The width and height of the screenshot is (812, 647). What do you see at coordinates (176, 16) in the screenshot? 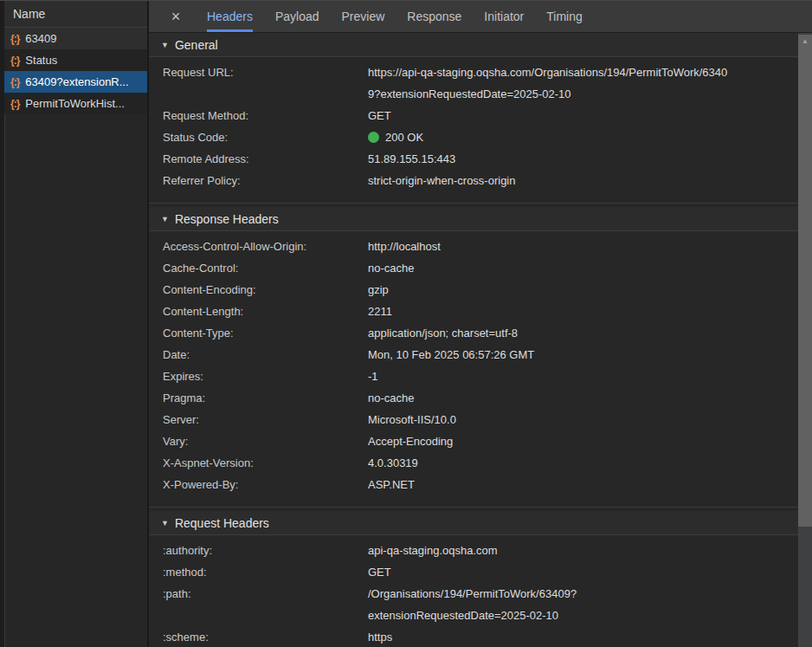
I see `close-icon: ×` at bounding box center [176, 16].